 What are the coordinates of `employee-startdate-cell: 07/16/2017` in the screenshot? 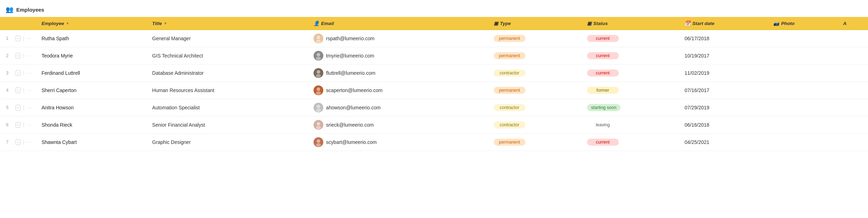 It's located at (724, 90).